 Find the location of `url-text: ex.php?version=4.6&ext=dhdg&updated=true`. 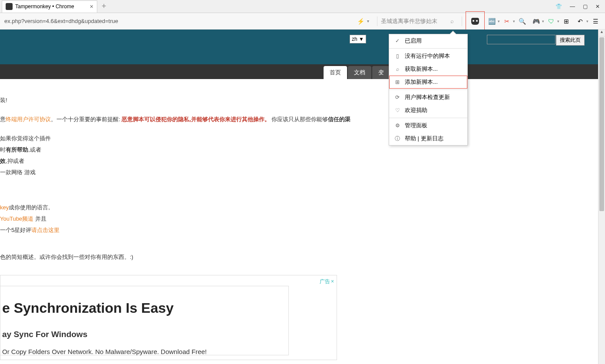

url-text: ex.php?version=4.6&ext=dhdg&updated=true is located at coordinates (60, 21).